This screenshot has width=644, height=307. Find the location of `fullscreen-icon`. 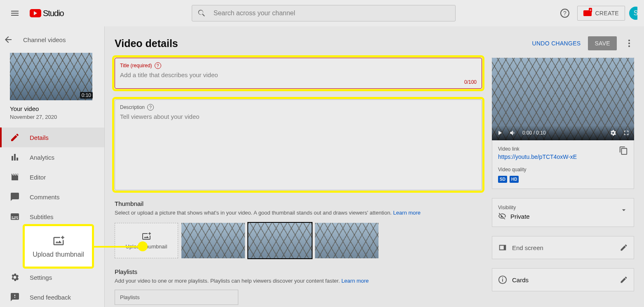

fullscreen-icon is located at coordinates (626, 133).